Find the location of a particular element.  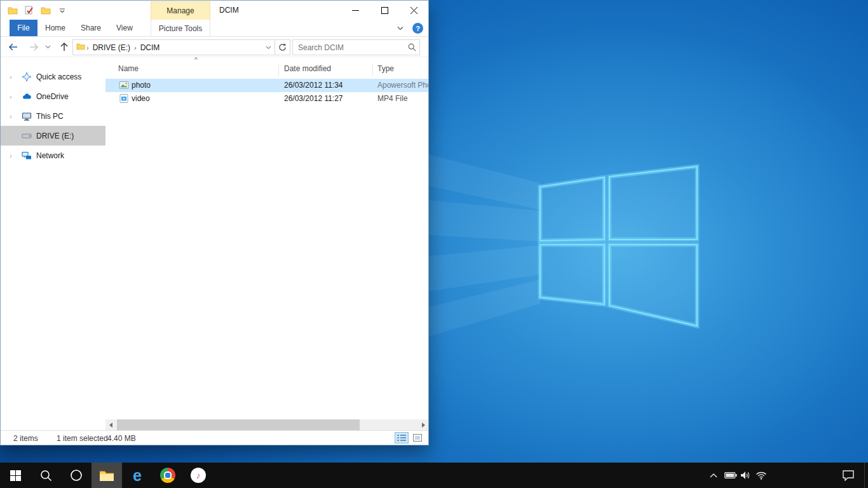

quick-access-star-icon is located at coordinates (27, 77).